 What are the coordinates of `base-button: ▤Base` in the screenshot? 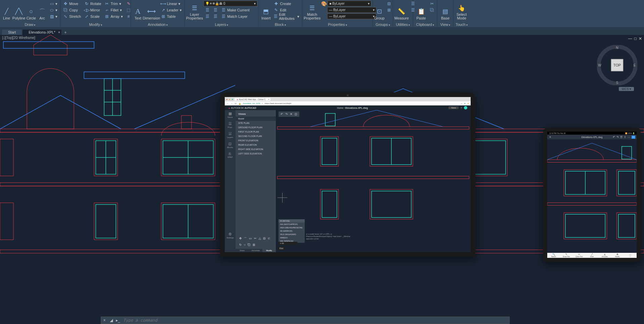 It's located at (445, 10).